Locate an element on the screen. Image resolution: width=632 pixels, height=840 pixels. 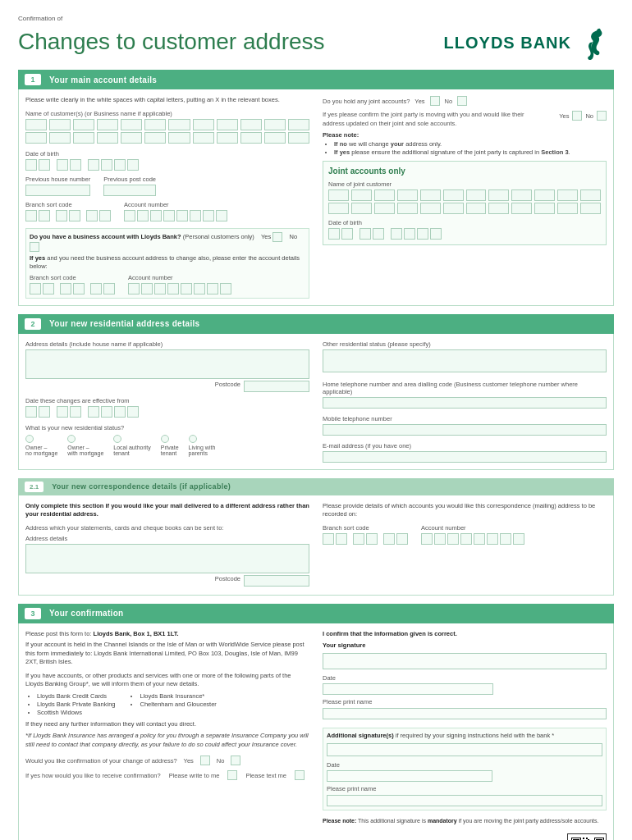
bsc-cell2 is located at coordinates (48, 289).